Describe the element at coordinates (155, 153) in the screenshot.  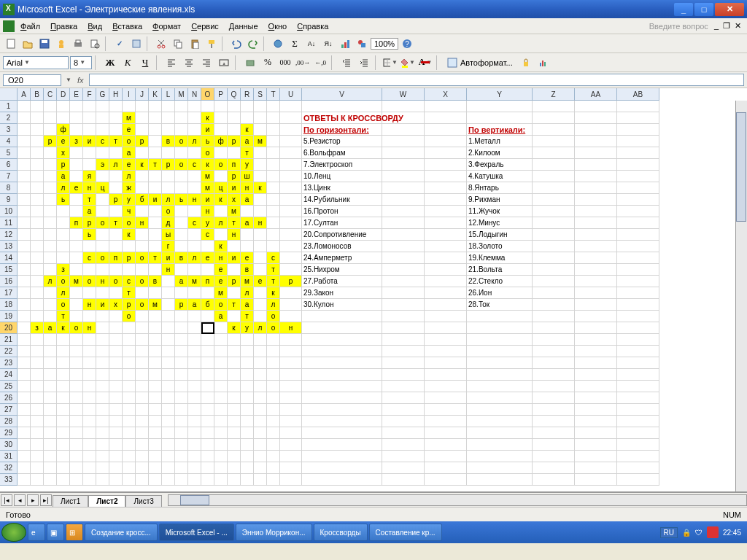
I see `cell-K5` at that location.